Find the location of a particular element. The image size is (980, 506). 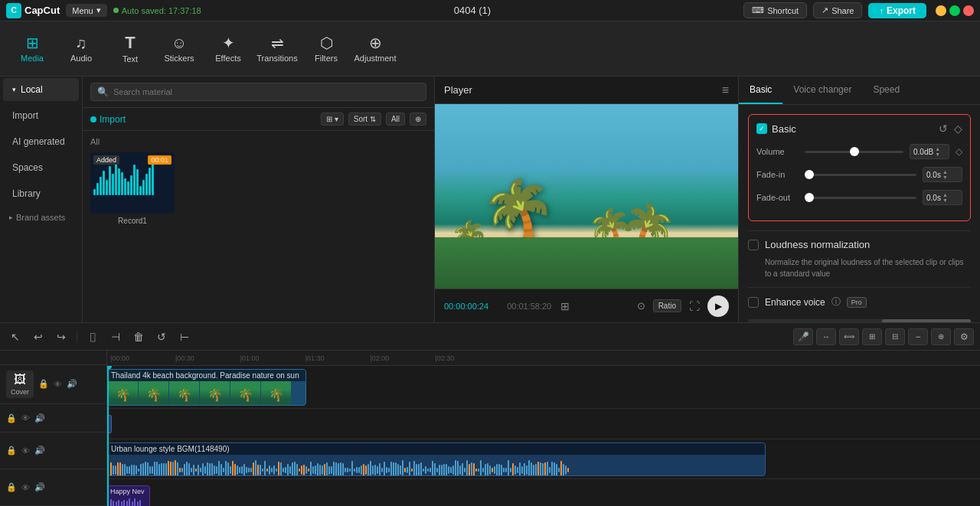

eye-icon3: 👁 is located at coordinates (26, 451).